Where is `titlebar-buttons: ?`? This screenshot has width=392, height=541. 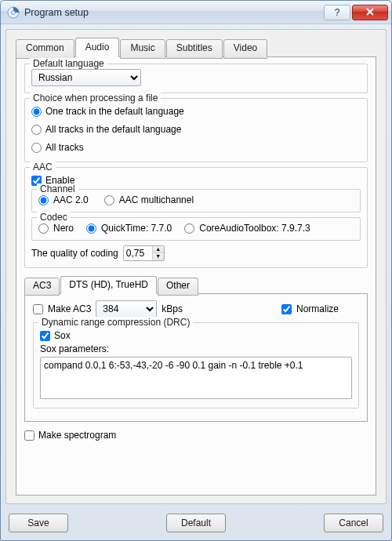
titlebar-buttons: ? is located at coordinates (356, 13).